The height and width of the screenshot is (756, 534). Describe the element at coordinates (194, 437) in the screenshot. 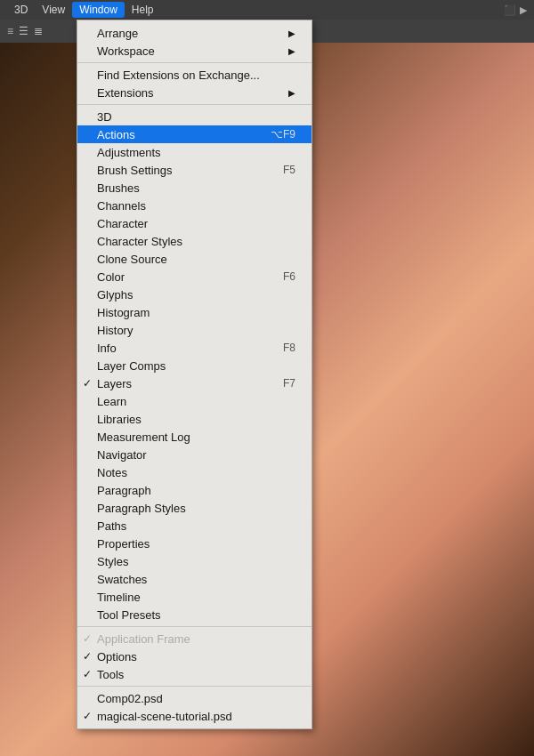

I see `menu-item-measurement-log: Measurement Log` at that location.